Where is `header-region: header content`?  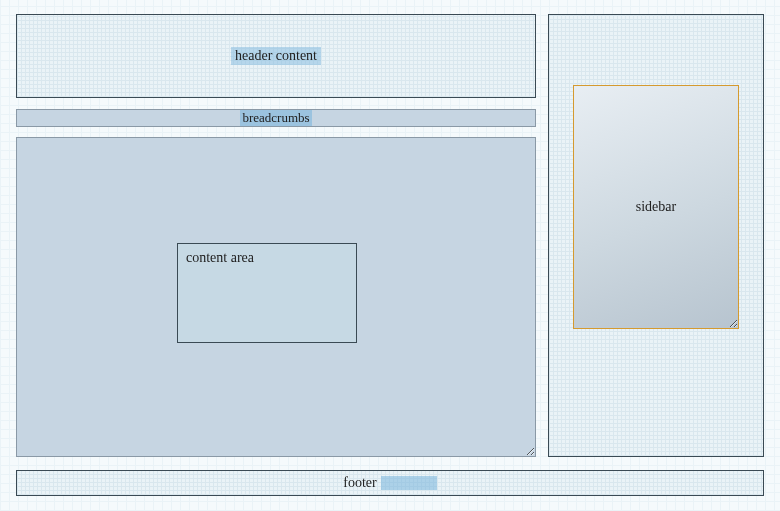
header-region: header content is located at coordinates (276, 56).